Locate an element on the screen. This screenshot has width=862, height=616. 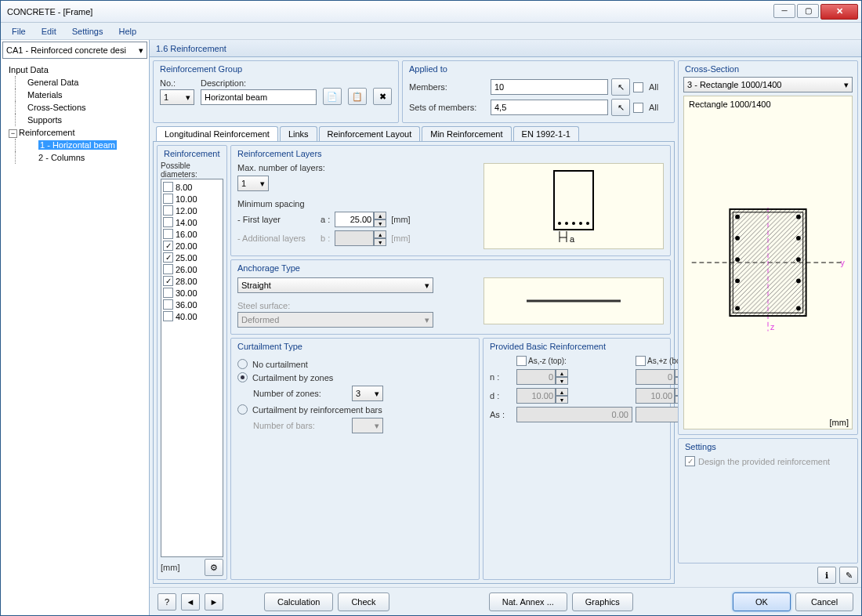
tree-item: Materials is located at coordinates (75, 95).